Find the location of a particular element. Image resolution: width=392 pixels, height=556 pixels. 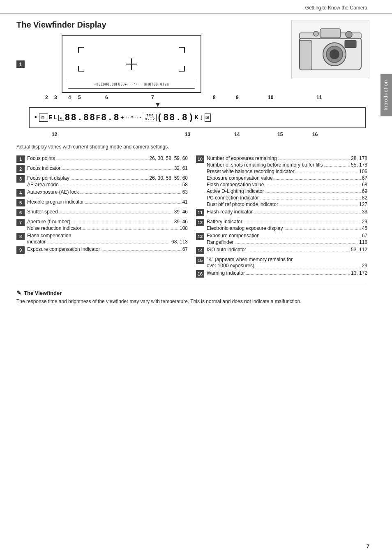

item-label-7a: Aperture (f-number) is located at coordinates (48, 222).